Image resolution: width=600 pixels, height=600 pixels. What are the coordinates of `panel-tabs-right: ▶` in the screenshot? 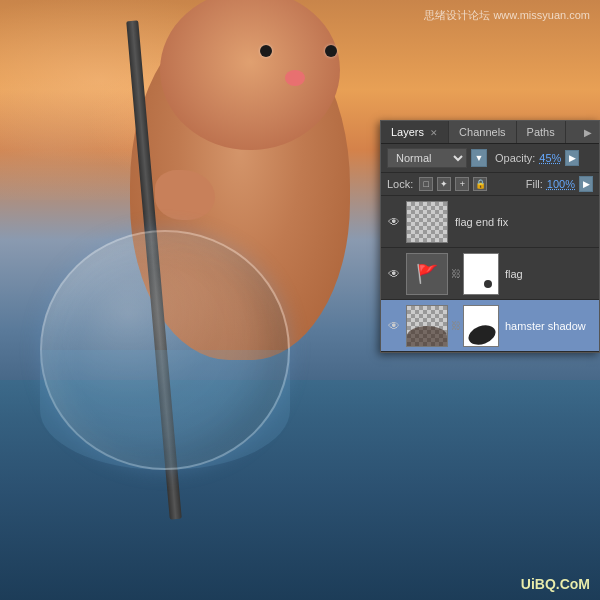 It's located at (590, 132).